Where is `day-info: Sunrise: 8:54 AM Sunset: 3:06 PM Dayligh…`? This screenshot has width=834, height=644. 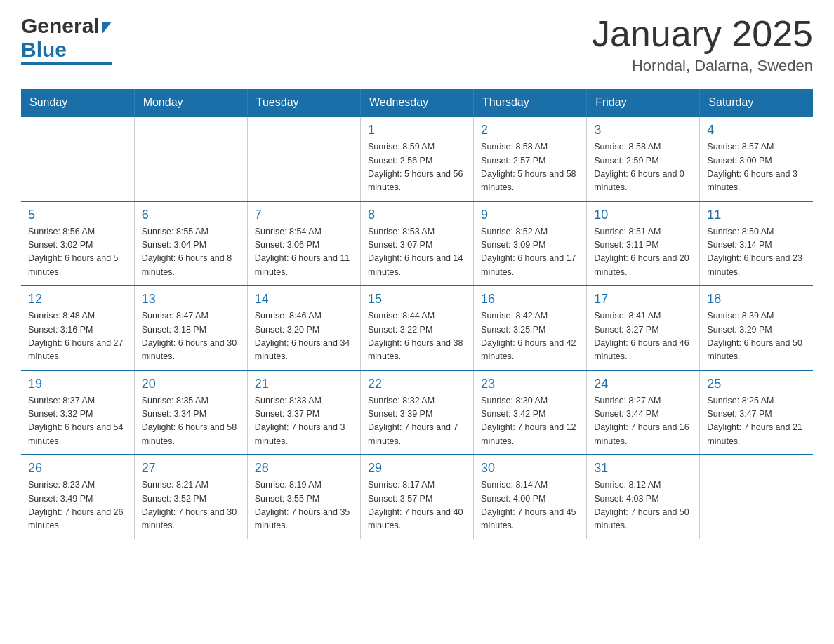 day-info: Sunrise: 8:54 AM Sunset: 3:06 PM Dayligh… is located at coordinates (304, 253).